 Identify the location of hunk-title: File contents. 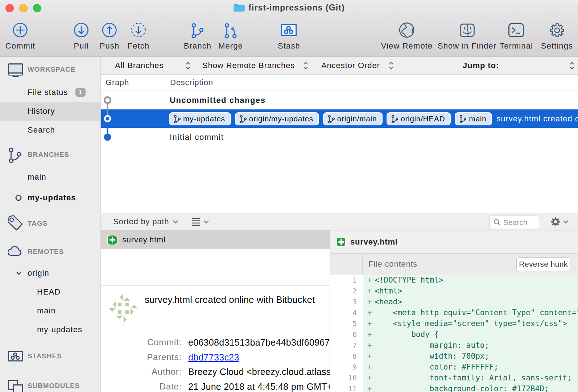
(393, 264).